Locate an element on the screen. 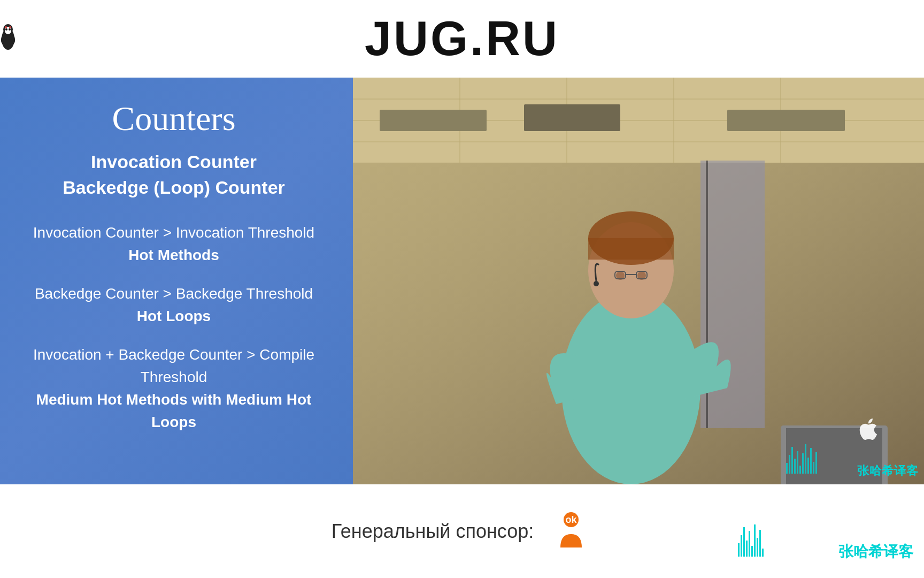 The height and width of the screenshot is (578, 924). penguin-left-decoration is located at coordinates (8, 39).